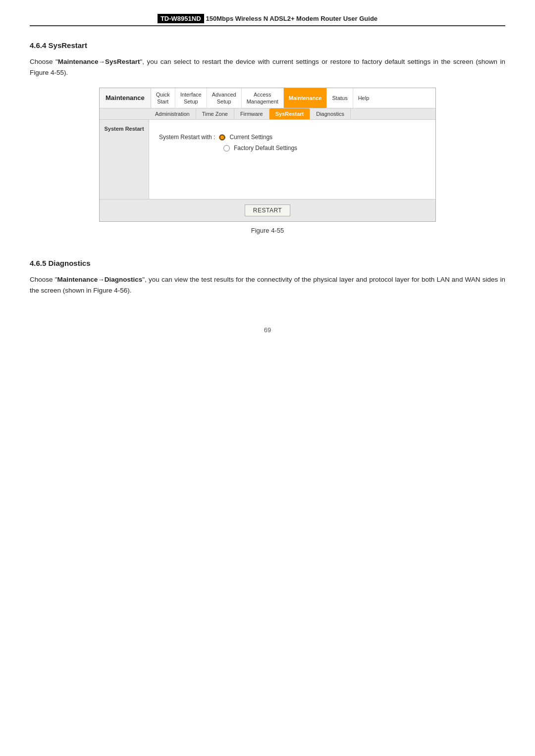  Describe the element at coordinates (268, 99) in the screenshot. I see `top-nav: Maintenance Quick Start Interface Setup …` at that location.